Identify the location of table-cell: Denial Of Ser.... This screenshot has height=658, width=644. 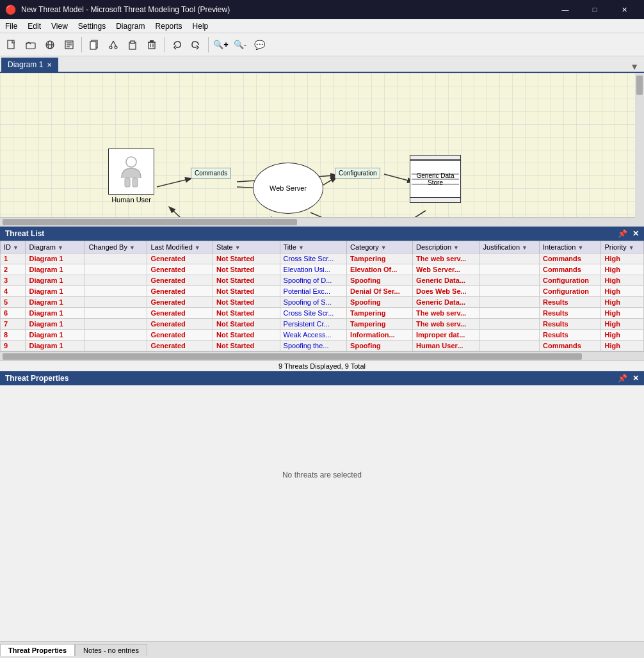
(380, 292).